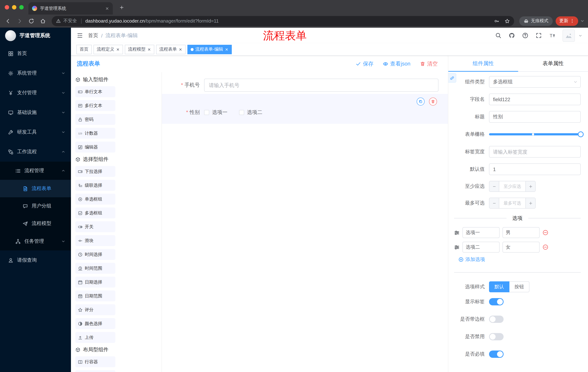 Image resolution: width=588 pixels, height=372 pixels. What do you see at coordinates (95, 338) in the screenshot?
I see `palette-item-upload: 上传` at bounding box center [95, 338].